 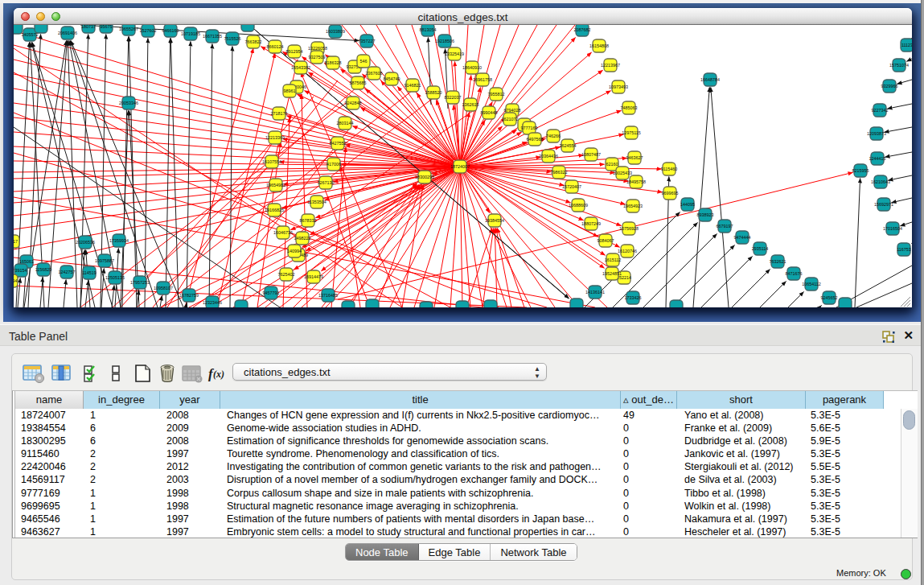 I want to click on svg-text: 18724007, so click(x=460, y=167).